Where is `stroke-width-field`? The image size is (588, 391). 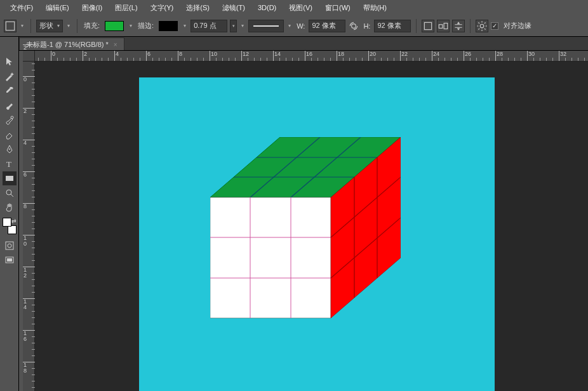
stroke-width-field is located at coordinates (209, 26).